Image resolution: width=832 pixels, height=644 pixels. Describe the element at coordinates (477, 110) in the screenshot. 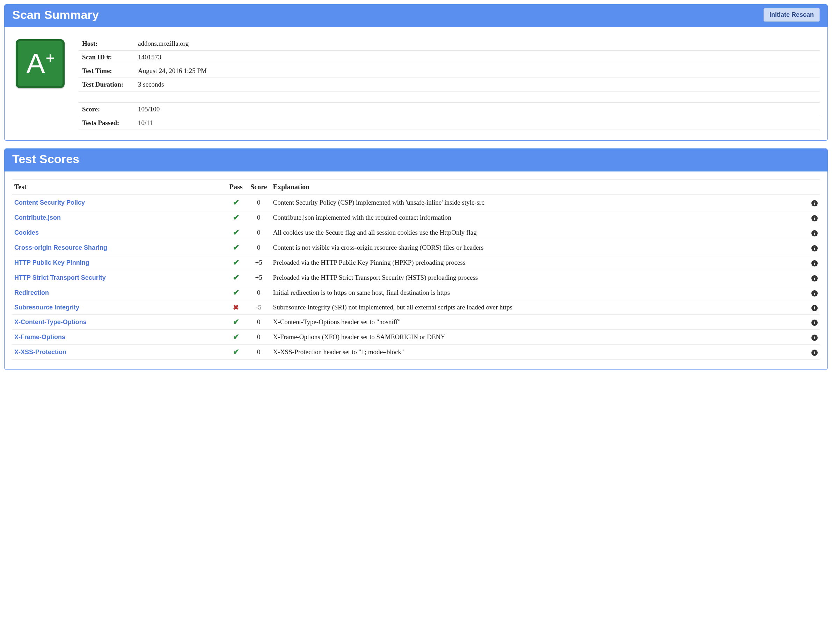

I see `summary-value: 105/100` at that location.